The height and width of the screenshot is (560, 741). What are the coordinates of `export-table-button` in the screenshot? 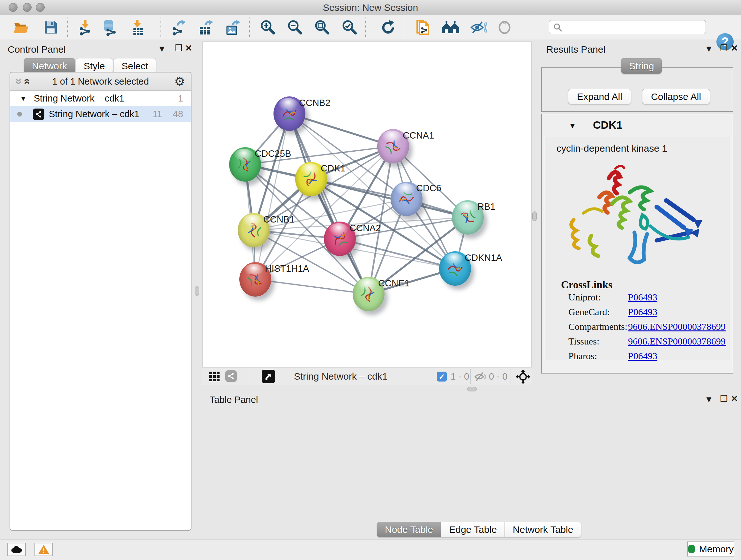 It's located at (206, 27).